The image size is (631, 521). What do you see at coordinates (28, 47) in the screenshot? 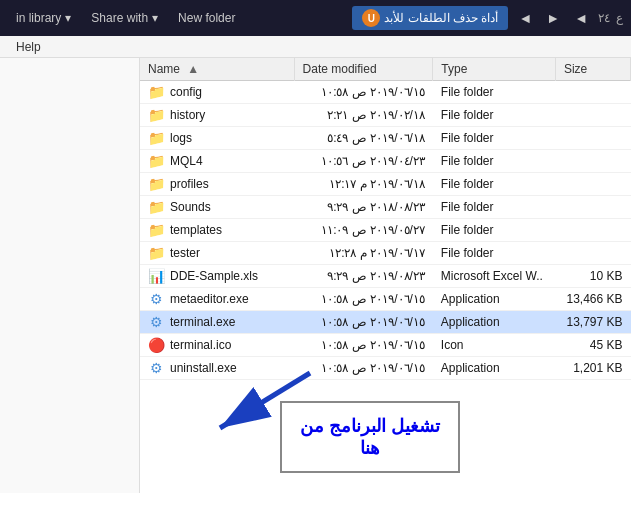
I see `menu-item-help: Help` at bounding box center [28, 47].